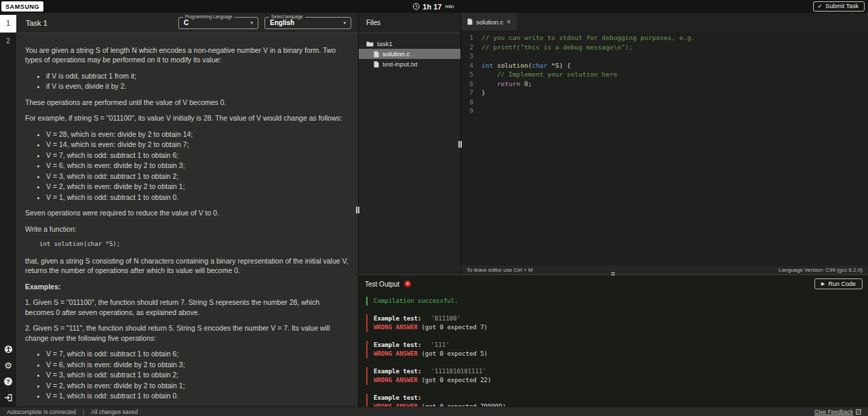  I want to click on code-line: 1// you can write to stdout for debuggin…, so click(665, 38).